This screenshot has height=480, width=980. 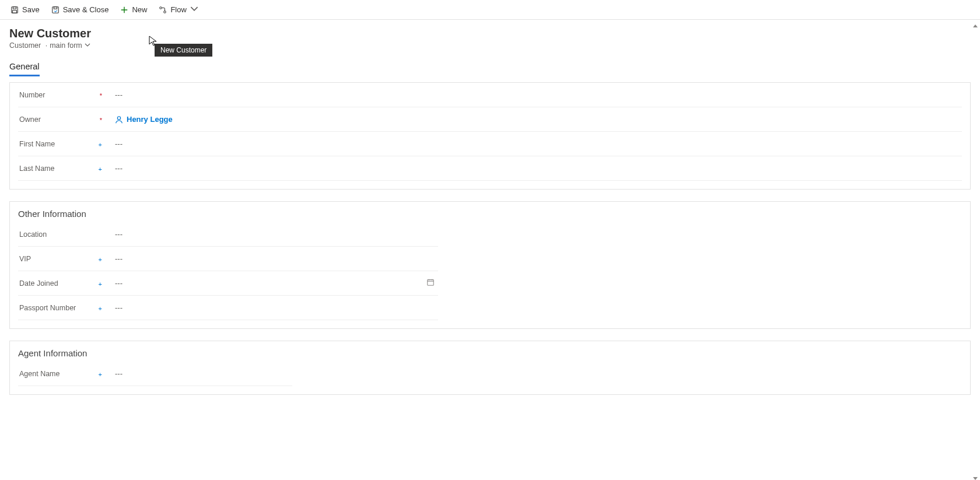 What do you see at coordinates (62, 283) in the screenshot?
I see `field-label: Date Joined +` at bounding box center [62, 283].